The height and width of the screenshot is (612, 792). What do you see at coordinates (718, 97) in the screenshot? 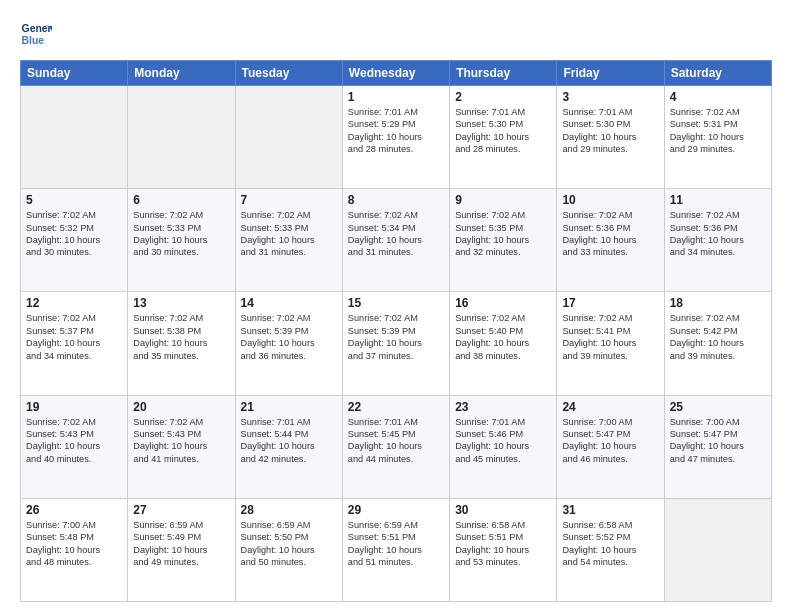
I see `day-number: 4` at bounding box center [718, 97].